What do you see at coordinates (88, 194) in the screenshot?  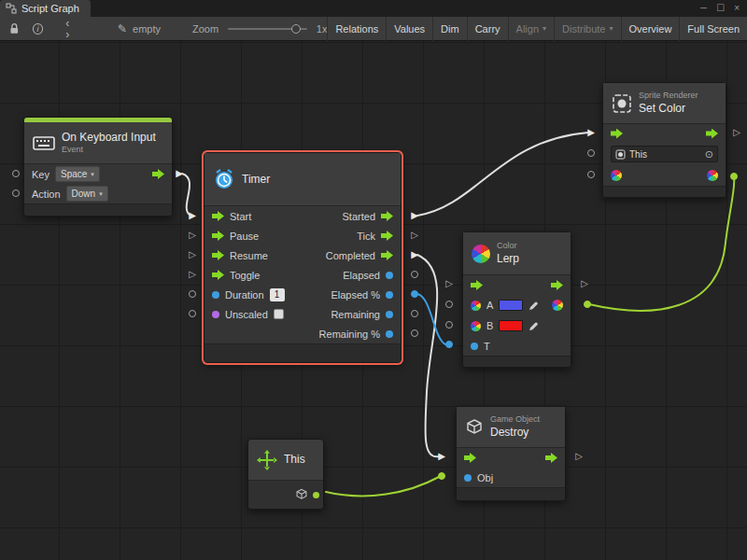 I see `action-dropdown: Down▾` at bounding box center [88, 194].